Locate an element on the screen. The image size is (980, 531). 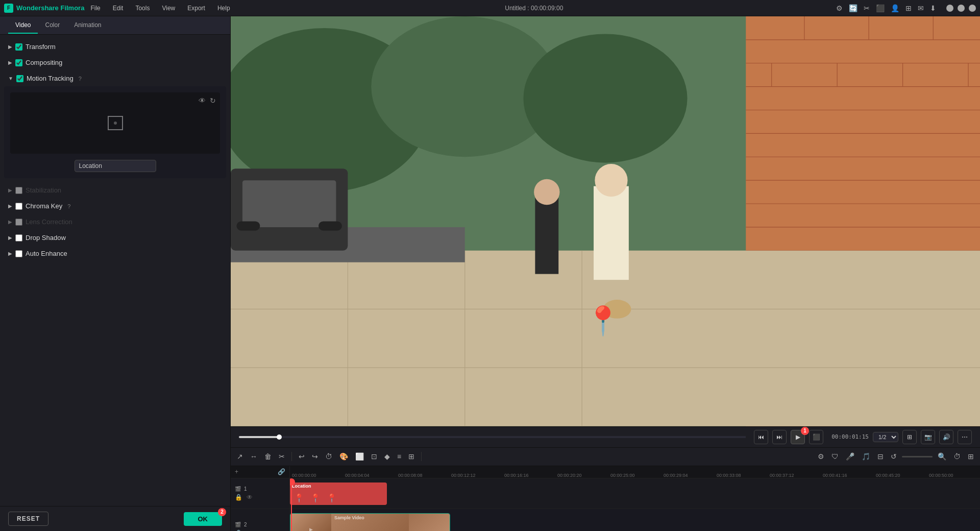
chroma-key-checkbox is located at coordinates (19, 206).